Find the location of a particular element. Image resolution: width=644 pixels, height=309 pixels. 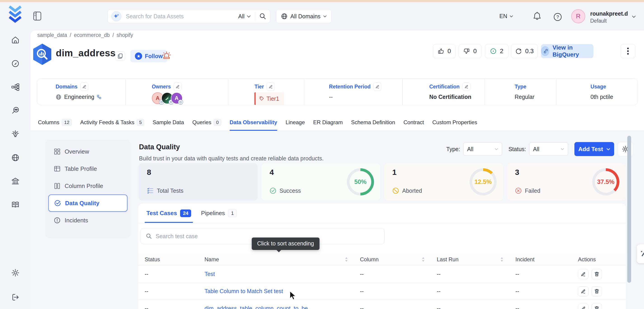

user-menu: rounakpreet.d Default is located at coordinates (609, 17).